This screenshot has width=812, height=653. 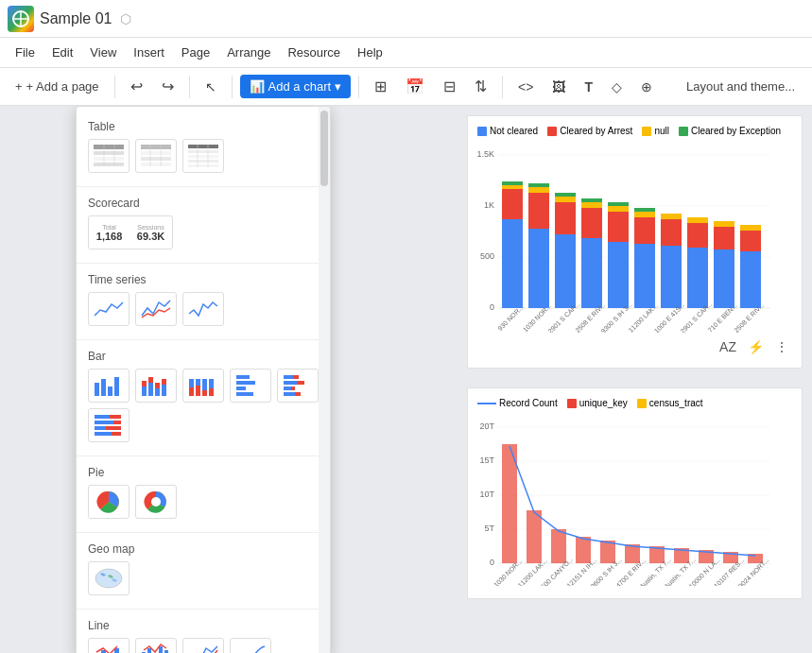 I want to click on scorecard-section-title: Scorecard, so click(x=203, y=203).